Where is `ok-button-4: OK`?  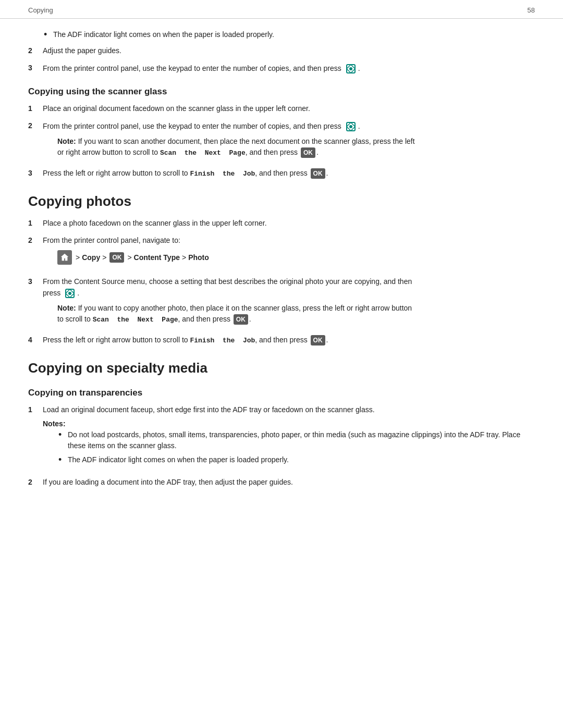 ok-button-4: OK is located at coordinates (318, 340).